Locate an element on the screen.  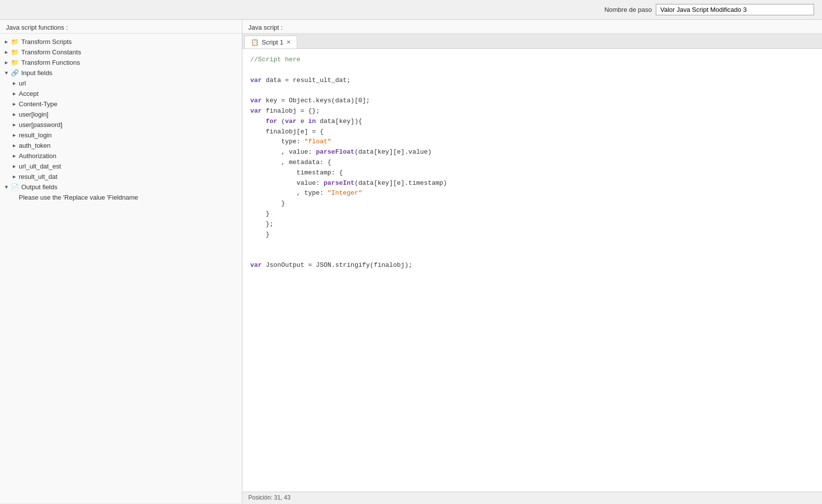
tree-item-output-fields: ▼📄Output fields is located at coordinates (121, 187).